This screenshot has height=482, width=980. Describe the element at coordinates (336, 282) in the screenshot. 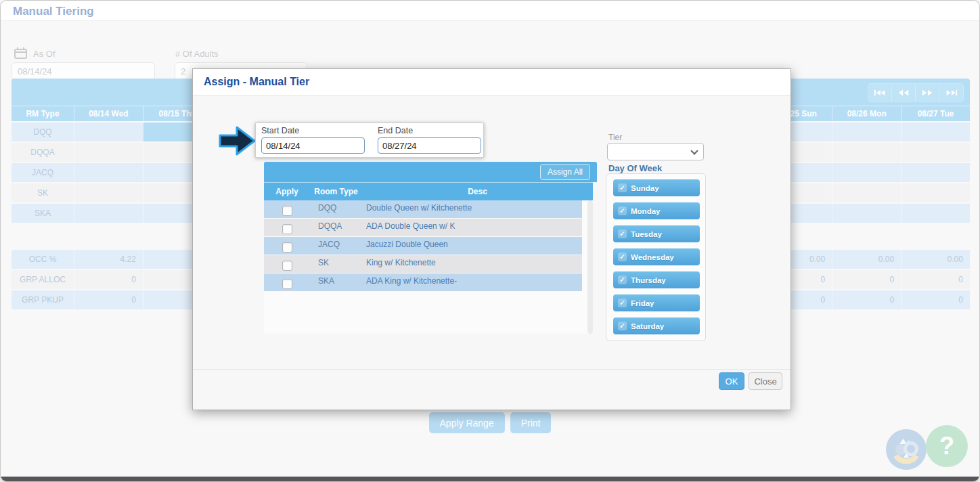

I see `room-type-cell: SKA` at that location.